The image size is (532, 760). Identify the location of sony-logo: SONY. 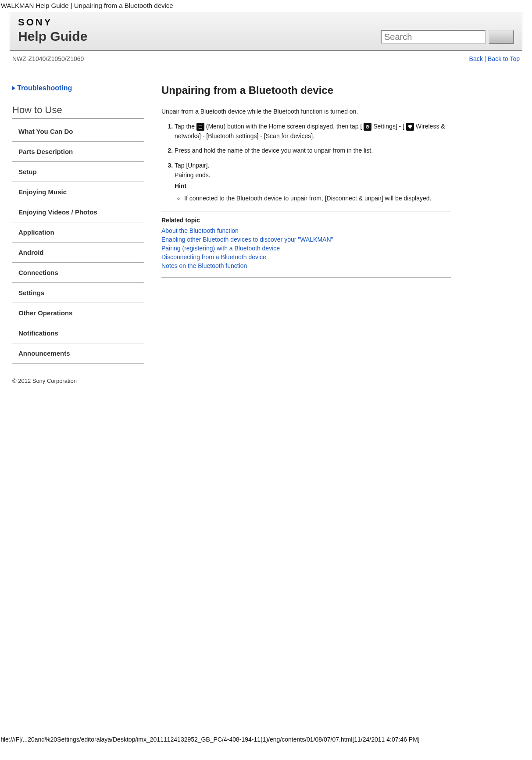
(53, 22).